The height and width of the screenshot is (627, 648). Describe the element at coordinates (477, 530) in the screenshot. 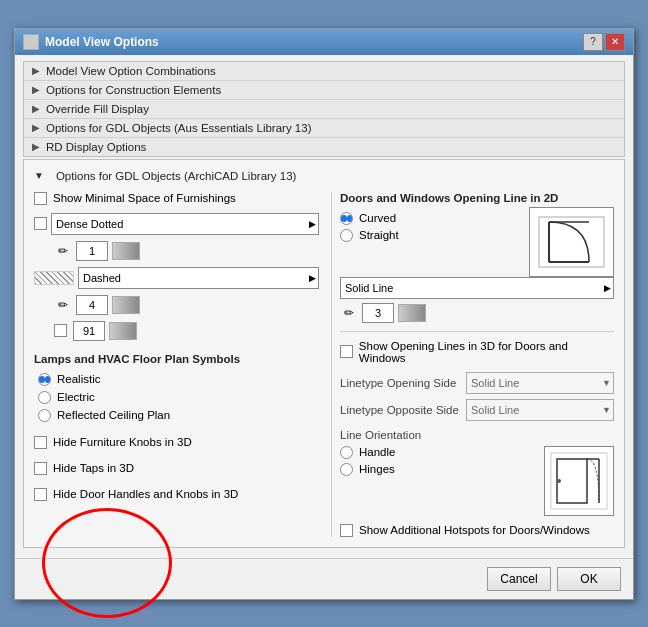

I see `show-hotspots-row: Show Additional Hotspots for Doors/Windo…` at that location.